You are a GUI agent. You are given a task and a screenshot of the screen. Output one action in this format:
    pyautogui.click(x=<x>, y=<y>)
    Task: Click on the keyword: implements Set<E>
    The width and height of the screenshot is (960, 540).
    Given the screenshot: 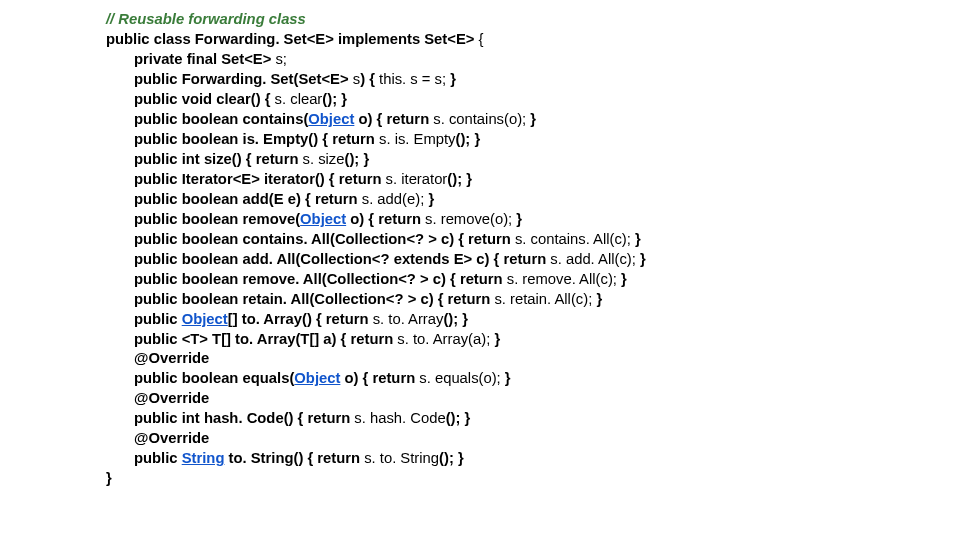 What is the action you would take?
    pyautogui.click(x=406, y=39)
    